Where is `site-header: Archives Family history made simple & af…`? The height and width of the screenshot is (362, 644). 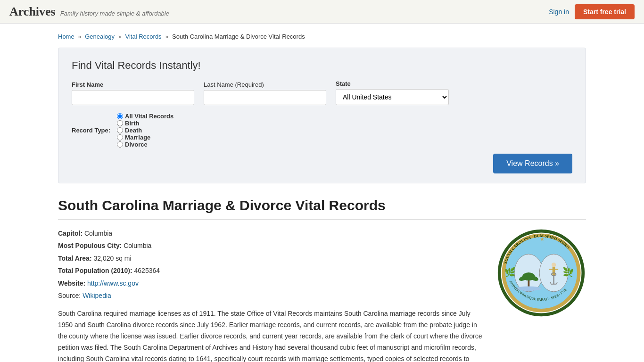
site-header: Archives Family history made simple & af… is located at coordinates (322, 12).